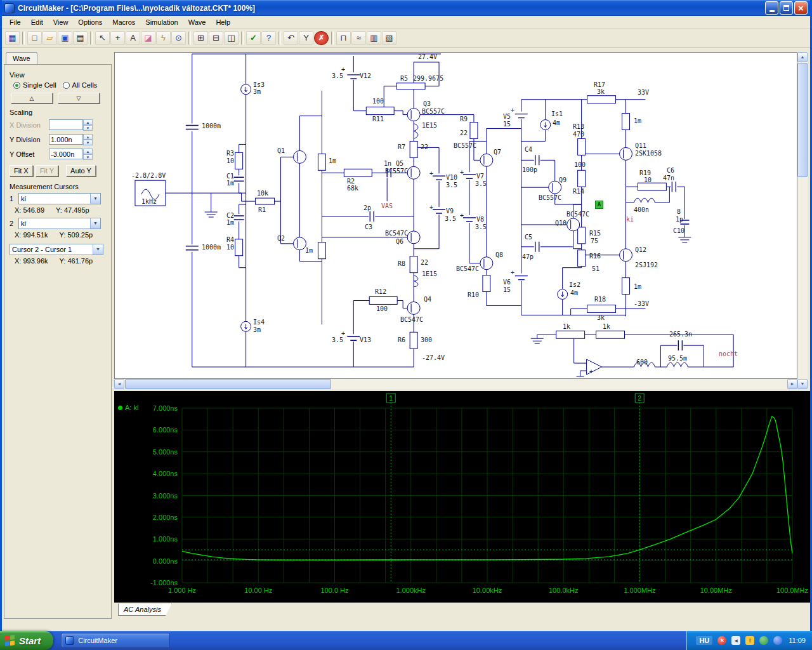 Image resolution: width=812 pixels, height=650 pixels. Describe the element at coordinates (88, 151) in the screenshot. I see `y-offset-spin-up: ▲` at that location.